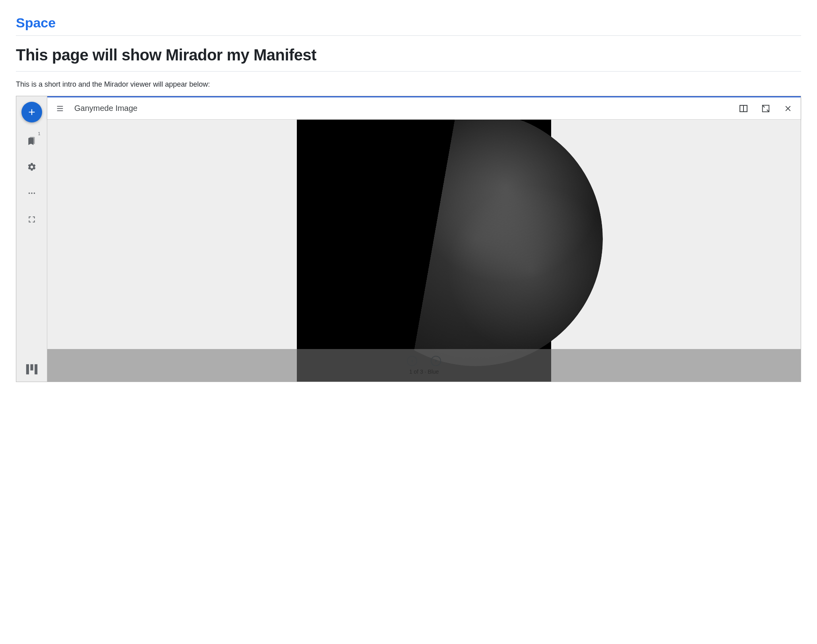  I want to click on ganymede-render, so click(476, 243).